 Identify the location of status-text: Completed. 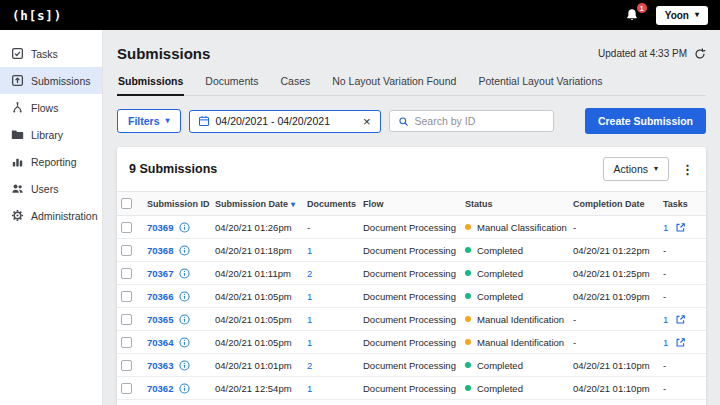
(500, 366).